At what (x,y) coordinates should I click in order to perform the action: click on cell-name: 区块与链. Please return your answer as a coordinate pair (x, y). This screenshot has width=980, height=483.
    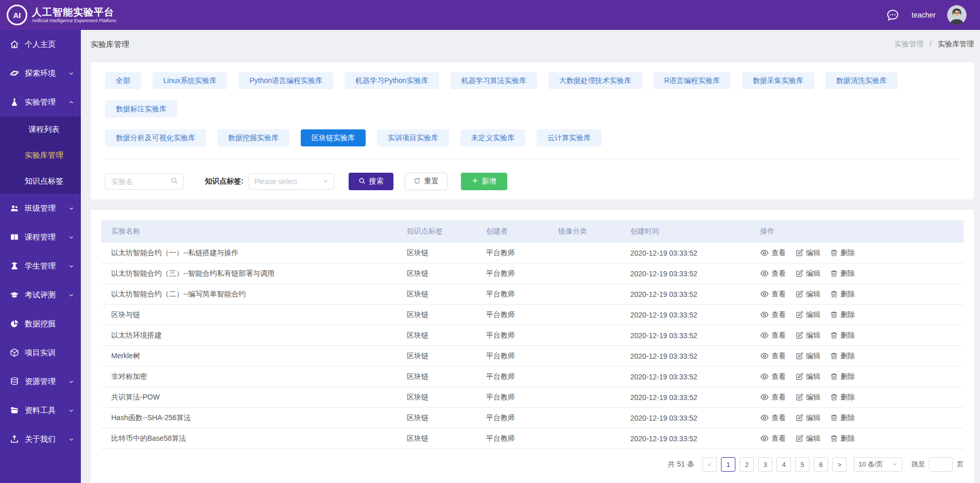
    Looking at the image, I should click on (254, 315).